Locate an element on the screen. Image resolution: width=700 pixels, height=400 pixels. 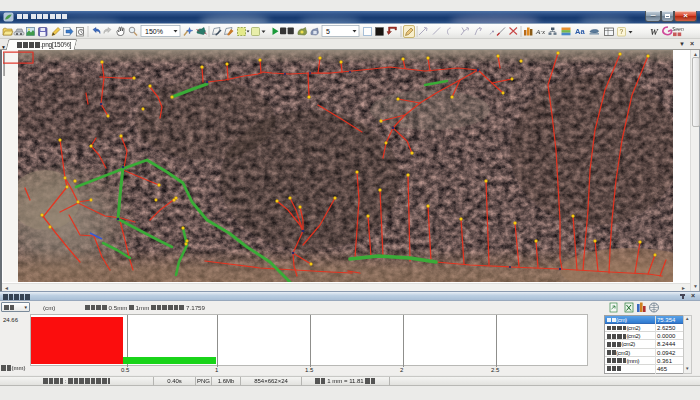
svg-text: Aa is located at coordinates (580, 32).